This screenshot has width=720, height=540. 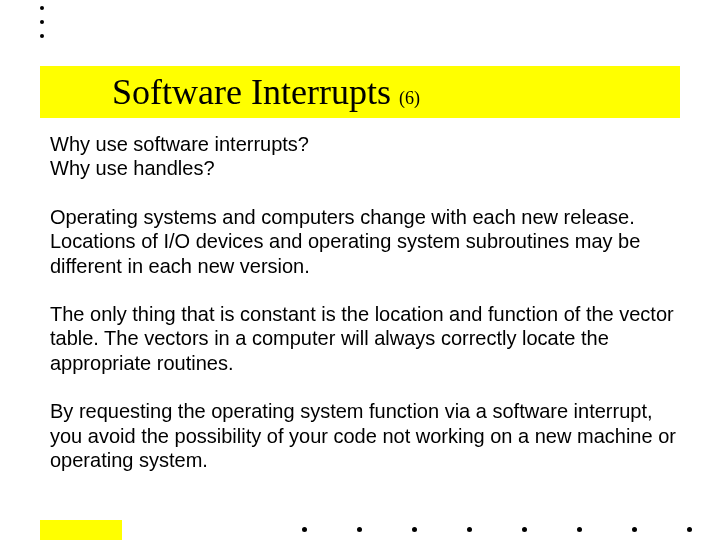 I want to click on question-2: Why use handles?, so click(x=365, y=168).